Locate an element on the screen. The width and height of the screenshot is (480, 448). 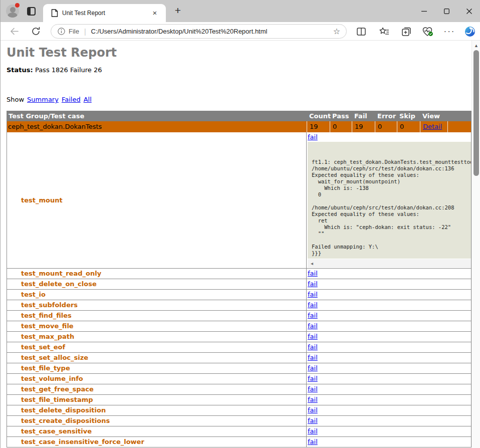
favorites-icon is located at coordinates (384, 32).